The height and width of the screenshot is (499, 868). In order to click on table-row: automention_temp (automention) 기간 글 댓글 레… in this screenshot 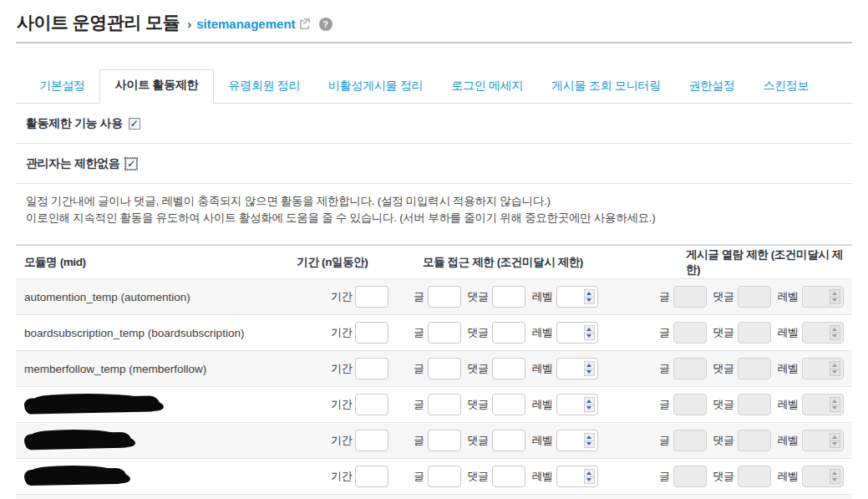, I will do `click(434, 298)`.